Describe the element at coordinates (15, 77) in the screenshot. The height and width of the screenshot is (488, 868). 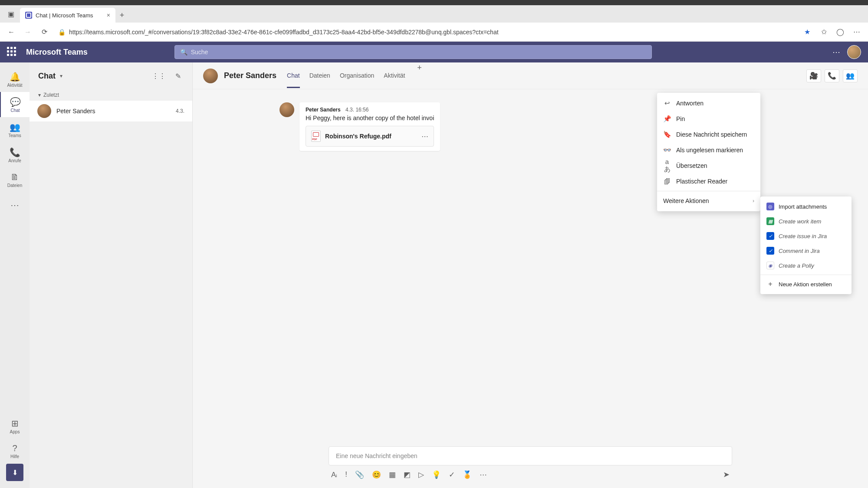
I see `bell-icon: 🔔` at that location.